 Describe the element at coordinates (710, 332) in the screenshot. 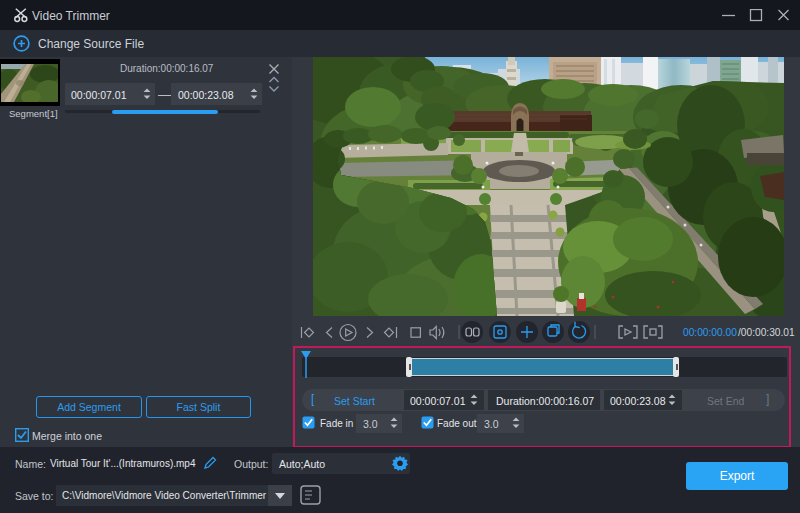

I see `svg-text: 00:00:00.00` at that location.